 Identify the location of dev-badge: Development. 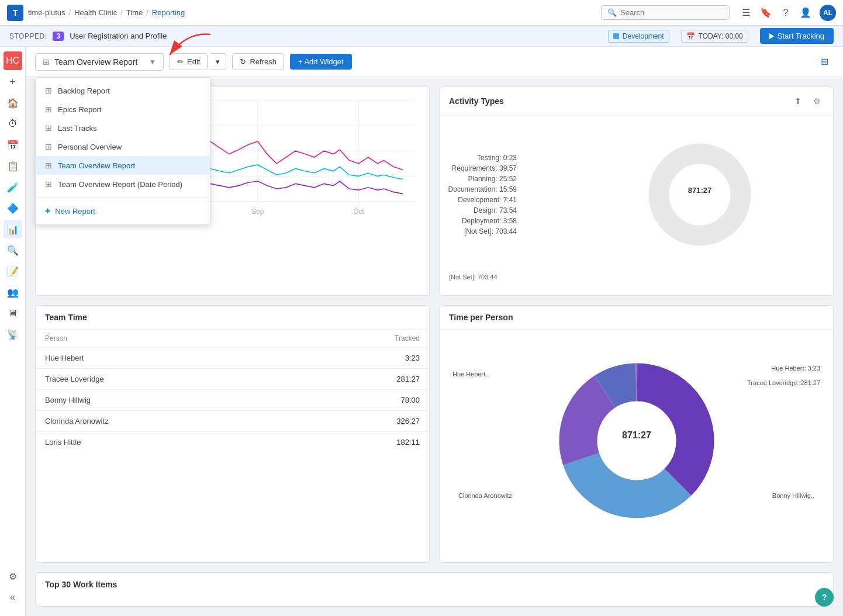
(638, 36).